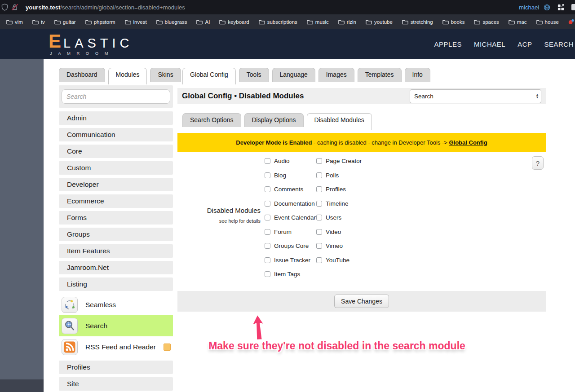 The height and width of the screenshot is (392, 575). Describe the element at coordinates (337, 346) in the screenshot. I see `annotation-text: Make sure they're not disabled in the se…` at that location.